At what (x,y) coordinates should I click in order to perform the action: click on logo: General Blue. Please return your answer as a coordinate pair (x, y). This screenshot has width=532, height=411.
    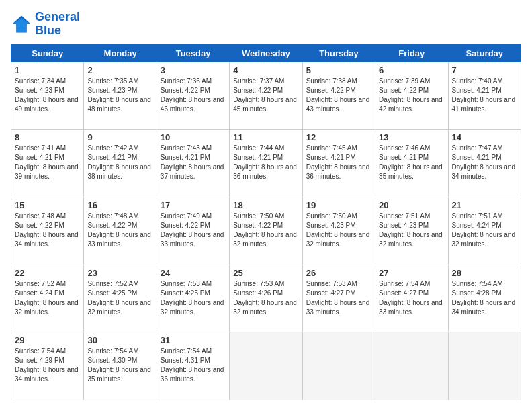
    Looking at the image, I should click on (46, 24).